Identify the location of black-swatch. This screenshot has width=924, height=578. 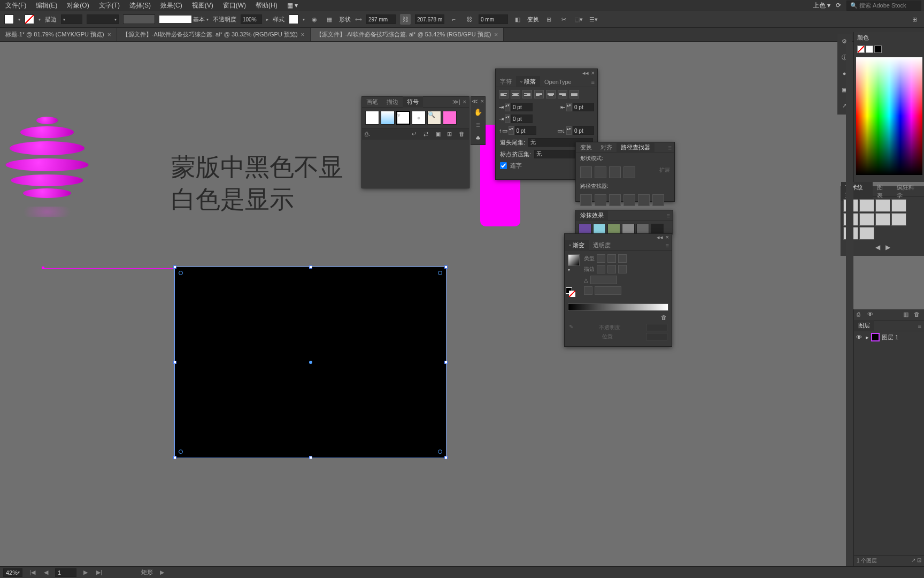
(878, 49).